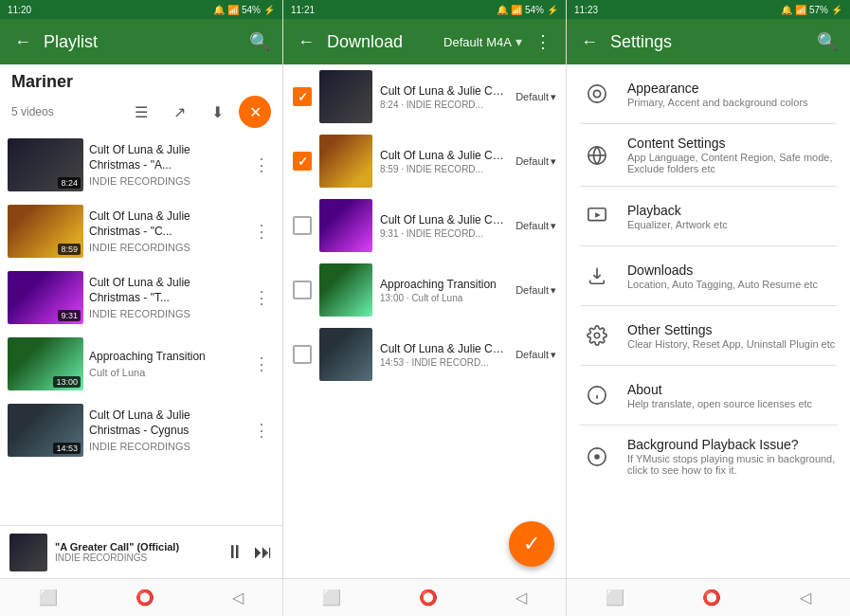  I want to click on settings-text: Playback Equalizer, Artwork etc, so click(732, 216).